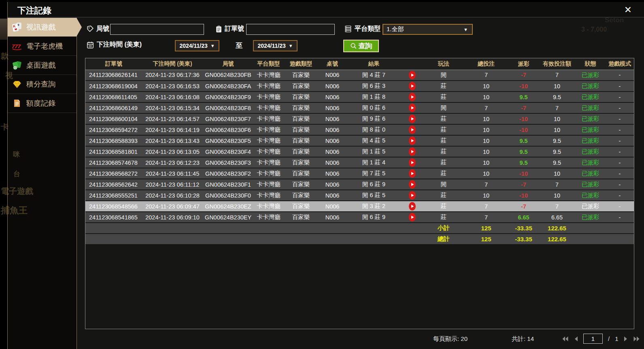 The width and height of the screenshot is (644, 349). What do you see at coordinates (42, 28) in the screenshot?
I see `sidebar-item-video-games: 9 K 視訊遊戲` at bounding box center [42, 28].